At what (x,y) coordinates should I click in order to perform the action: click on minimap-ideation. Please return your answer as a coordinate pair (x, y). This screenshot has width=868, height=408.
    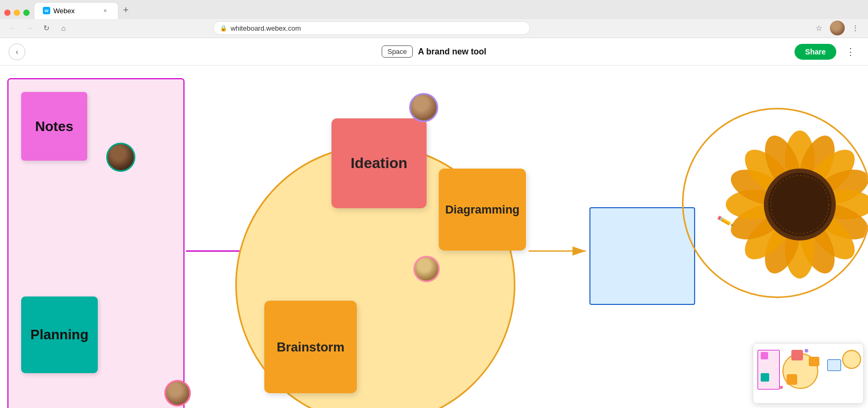
    Looking at the image, I should click on (797, 355).